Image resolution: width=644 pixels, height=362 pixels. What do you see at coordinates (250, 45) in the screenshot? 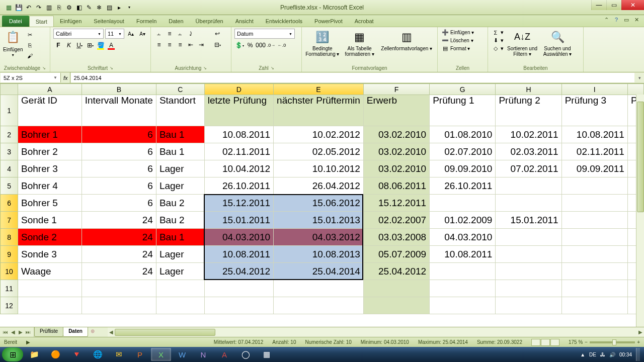
I see `percent-icon: %` at bounding box center [250, 45].